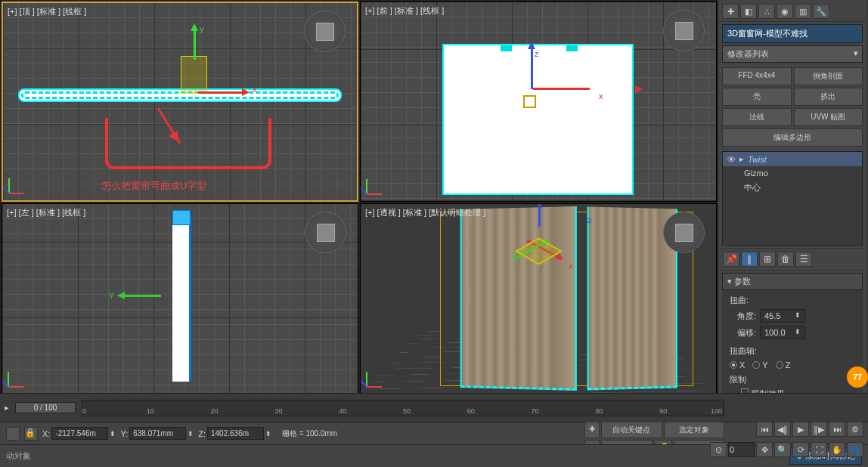 The width and height of the screenshot is (868, 467). What do you see at coordinates (792, 138) in the screenshot?
I see `edit-poly-button: 编辑多边形` at bounding box center [792, 138].